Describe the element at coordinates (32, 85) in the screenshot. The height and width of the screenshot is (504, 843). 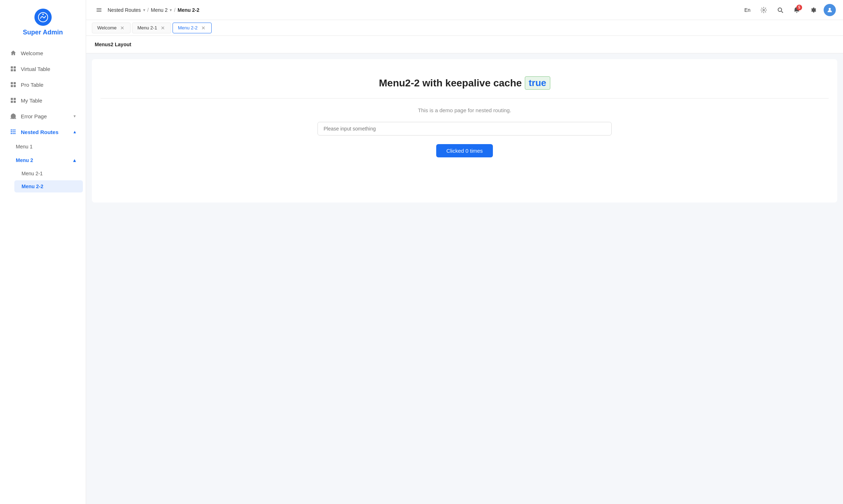
I see `sidebar-item-pro-table-label: Pro Table` at that location.